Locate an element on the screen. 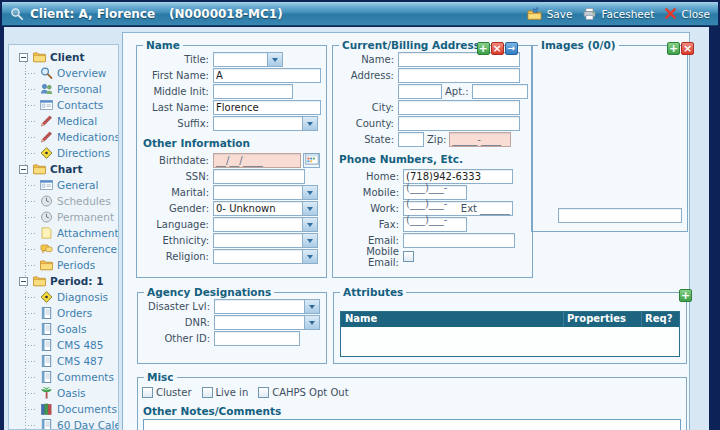  name-legend: Name is located at coordinates (163, 45).